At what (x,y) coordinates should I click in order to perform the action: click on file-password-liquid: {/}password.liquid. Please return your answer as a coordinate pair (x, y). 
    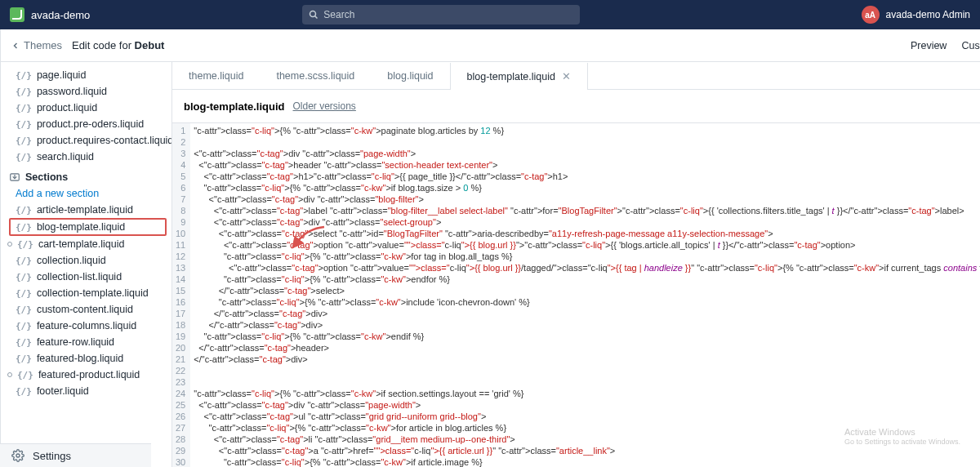
    Looking at the image, I should click on (87, 91).